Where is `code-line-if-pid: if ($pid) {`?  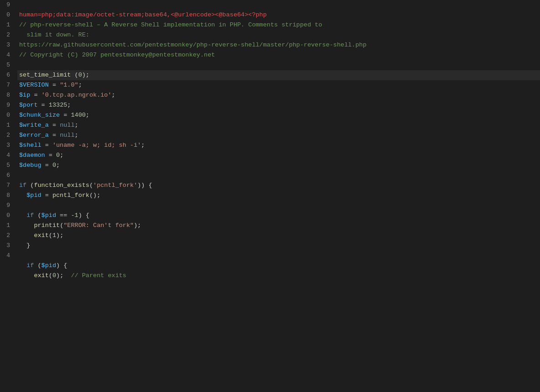 code-line-if-pid: if ($pid) { is located at coordinates (279, 266).